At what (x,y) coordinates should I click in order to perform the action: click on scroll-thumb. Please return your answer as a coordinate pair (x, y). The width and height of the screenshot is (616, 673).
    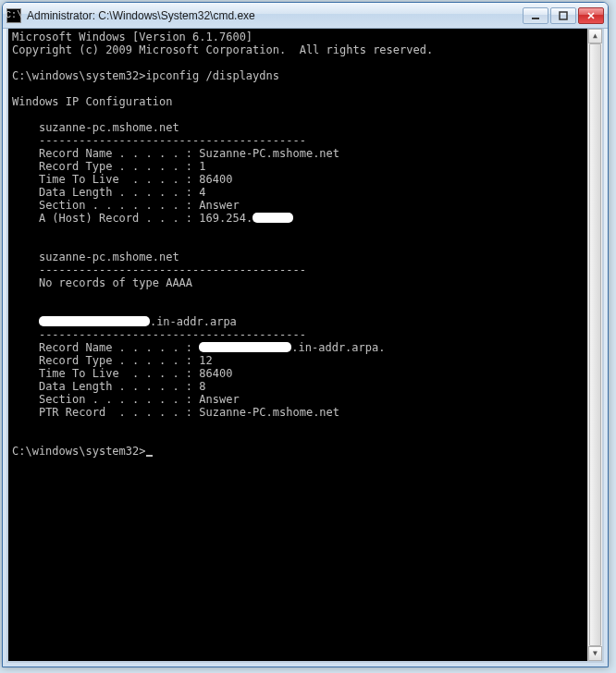
    Looking at the image, I should click on (596, 345).